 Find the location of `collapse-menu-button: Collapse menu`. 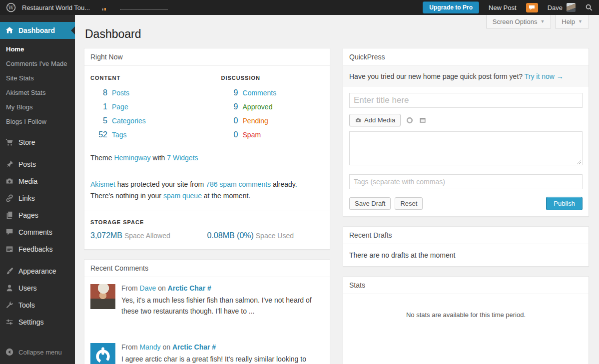

collapse-menu-button: Collapse menu is located at coordinates (37, 352).